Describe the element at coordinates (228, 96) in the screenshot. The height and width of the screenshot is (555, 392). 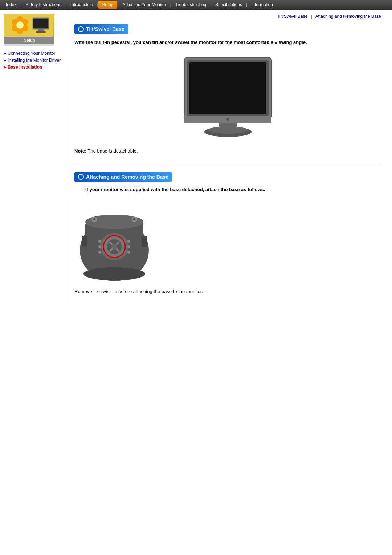
I see `monitor-image` at that location.